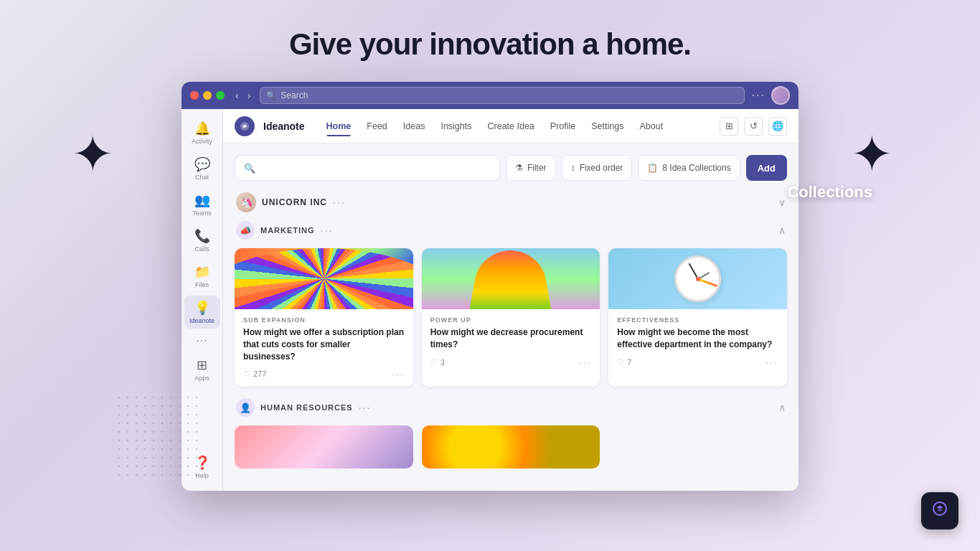  Describe the element at coordinates (434, 362) in the screenshot. I see `vote-icon-2: ♡` at that location.